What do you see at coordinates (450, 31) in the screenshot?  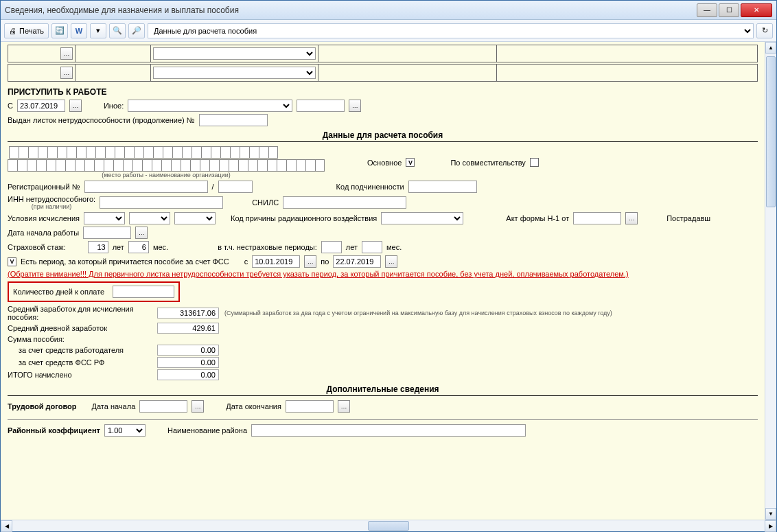 I see `section-selector: Данные для расчета пособия` at bounding box center [450, 31].